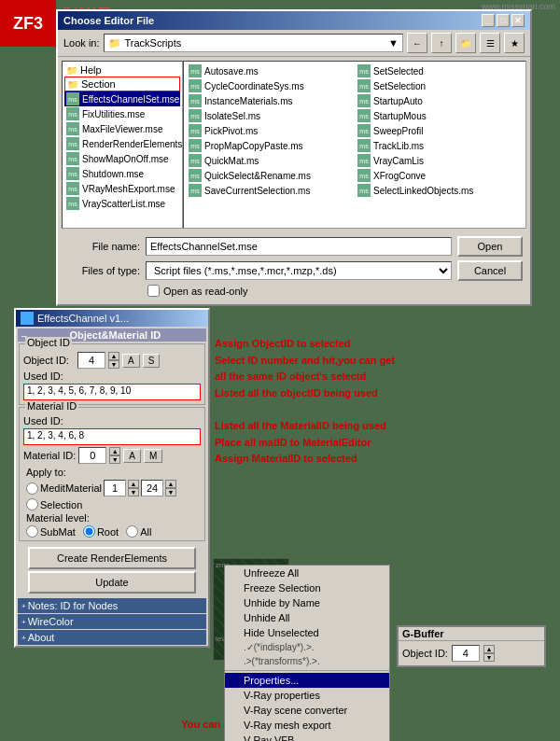 This screenshot has width=560, height=741. Describe the element at coordinates (112, 637) in the screenshot. I see `about-row: + About` at that location.